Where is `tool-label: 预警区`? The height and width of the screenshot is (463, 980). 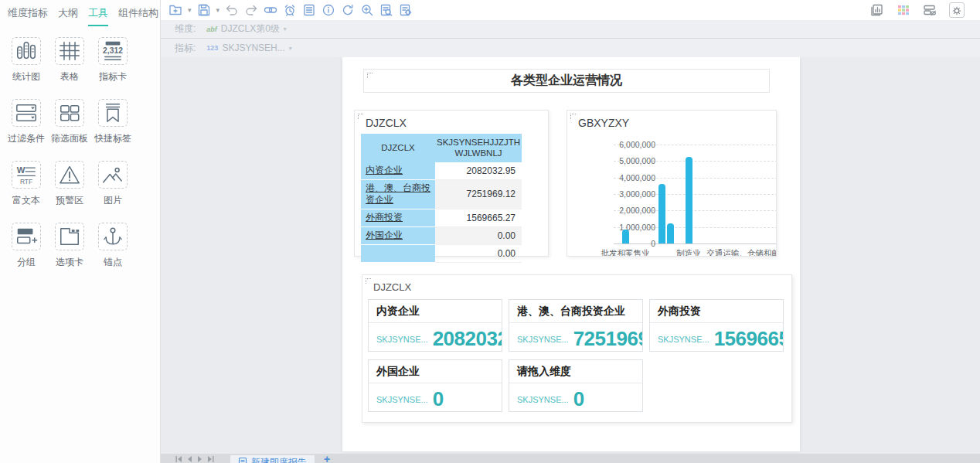 tool-label: 预警区 is located at coordinates (70, 201).